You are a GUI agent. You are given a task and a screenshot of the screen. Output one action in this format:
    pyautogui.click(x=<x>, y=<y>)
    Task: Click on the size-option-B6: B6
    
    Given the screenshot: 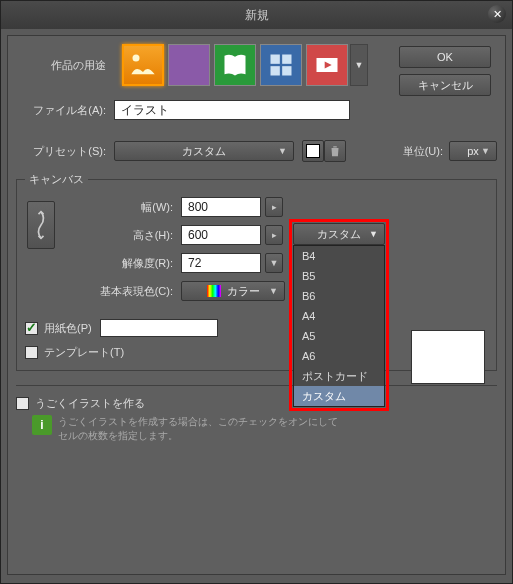 What is the action you would take?
    pyautogui.click(x=339, y=296)
    